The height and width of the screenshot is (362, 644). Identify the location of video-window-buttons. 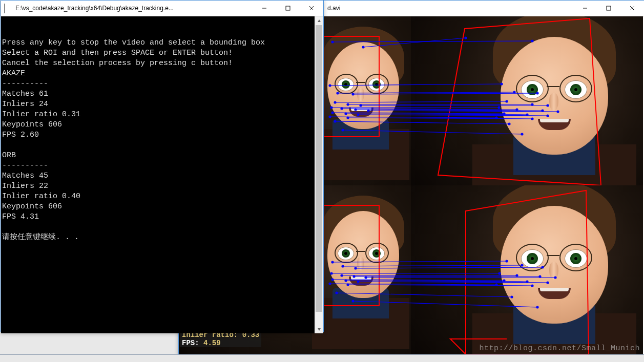
(609, 8).